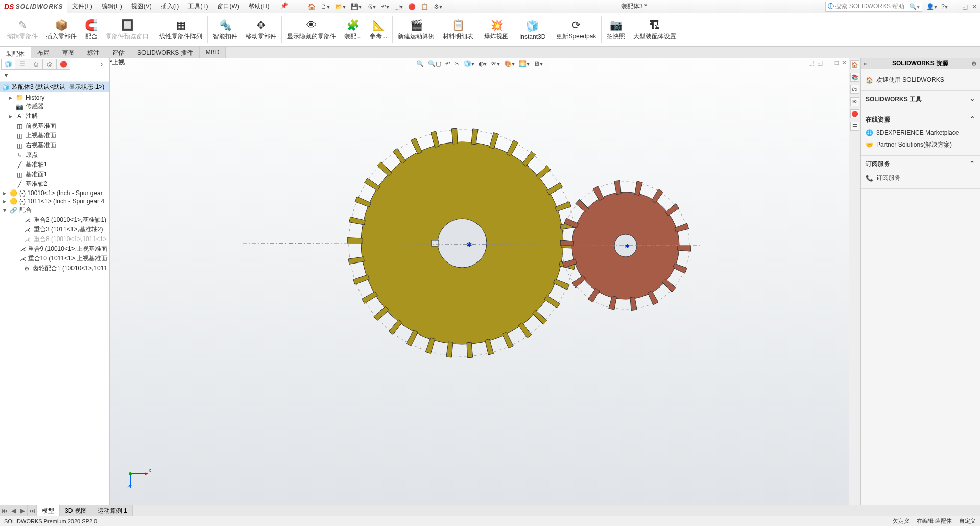 This screenshot has width=980, height=526. What do you see at coordinates (55, 145) in the screenshot?
I see `feature-tree-item: ◫右视基准面` at bounding box center [55, 145].